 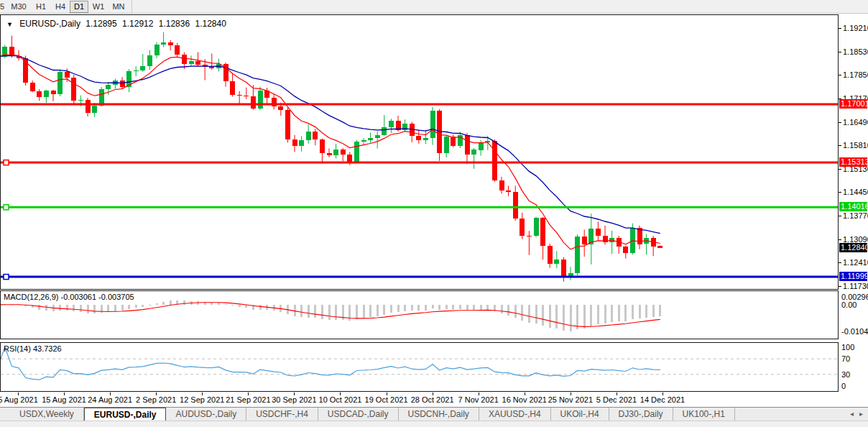 What do you see at coordinates (855, 331) in the screenshot?
I see `macd-axis-label: -0.010422` at bounding box center [855, 331].